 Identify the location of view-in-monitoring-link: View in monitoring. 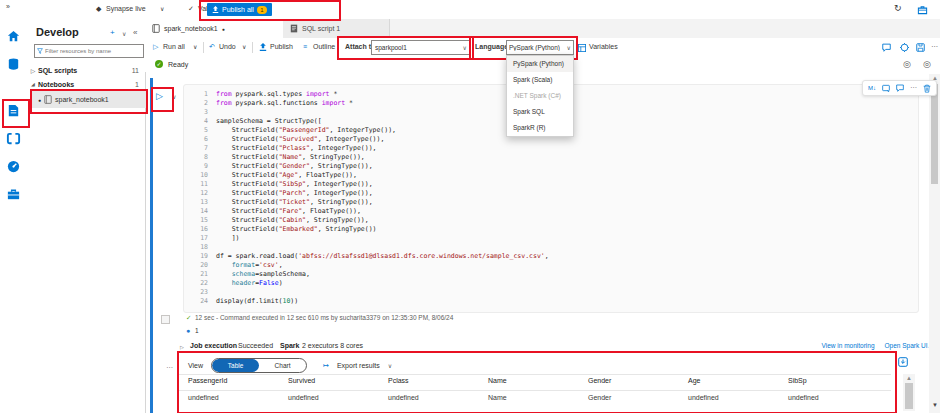
(848, 346).